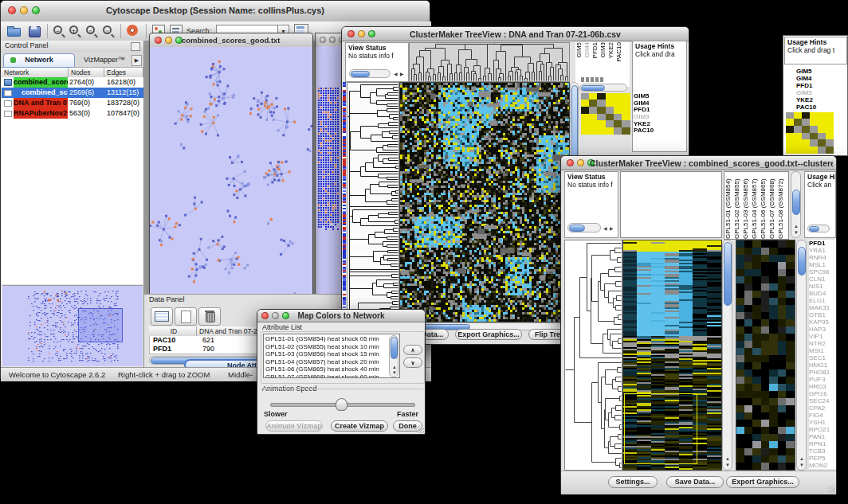  Describe the element at coordinates (822, 358) in the screenshot. I see `gene-label: SEC1` at that location.